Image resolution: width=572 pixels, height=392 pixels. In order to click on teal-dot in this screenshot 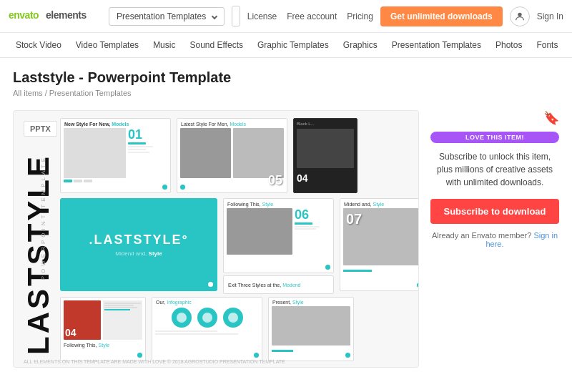, I will do `click(164, 187)`.